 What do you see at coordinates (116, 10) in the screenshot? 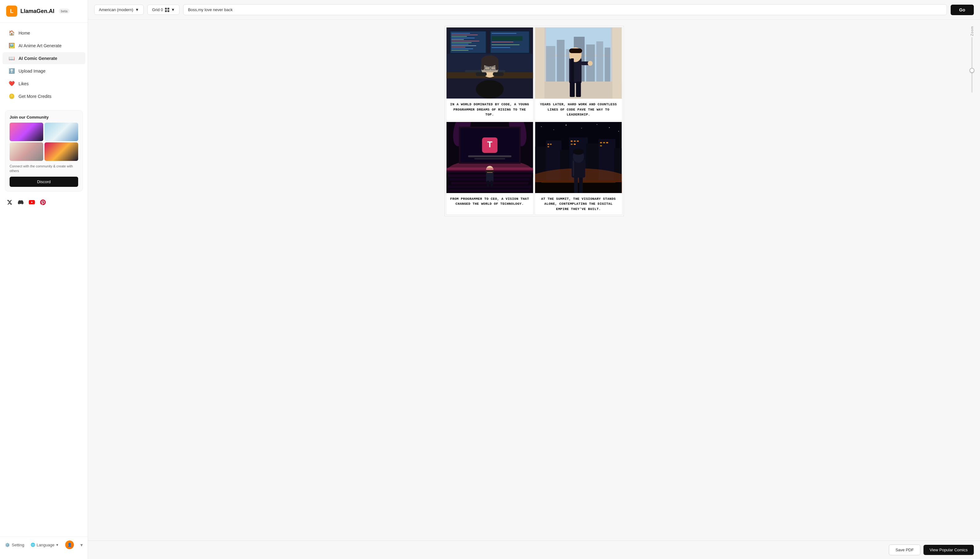
I see `style-label: American (modern)` at bounding box center [116, 10].